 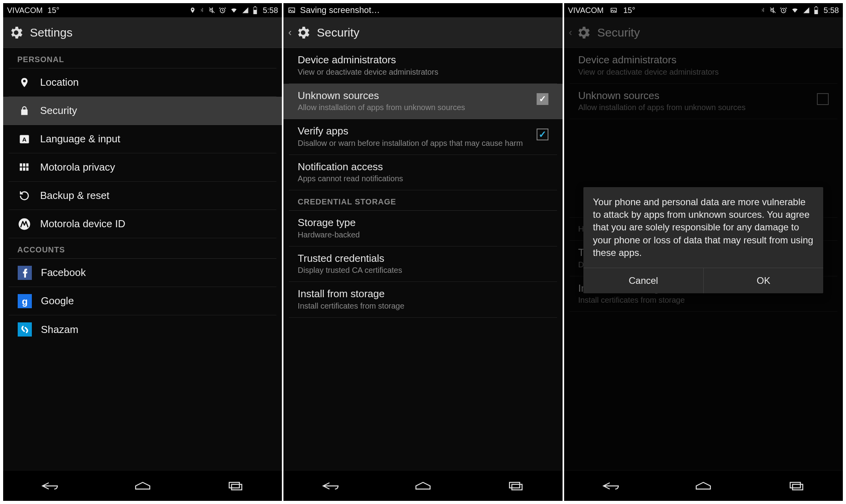 What do you see at coordinates (142, 196) in the screenshot?
I see `settings-item-backup-reset: Backup & reset` at bounding box center [142, 196].